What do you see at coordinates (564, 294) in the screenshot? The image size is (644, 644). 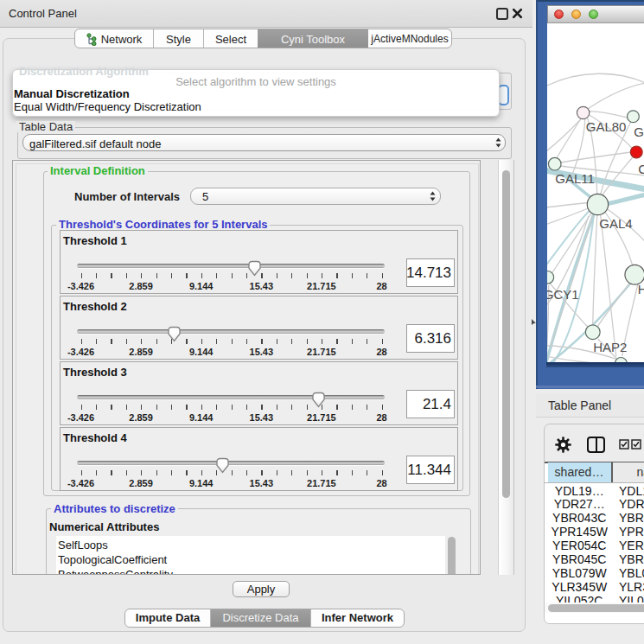 I see `svg-text: GCY1` at bounding box center [564, 294].